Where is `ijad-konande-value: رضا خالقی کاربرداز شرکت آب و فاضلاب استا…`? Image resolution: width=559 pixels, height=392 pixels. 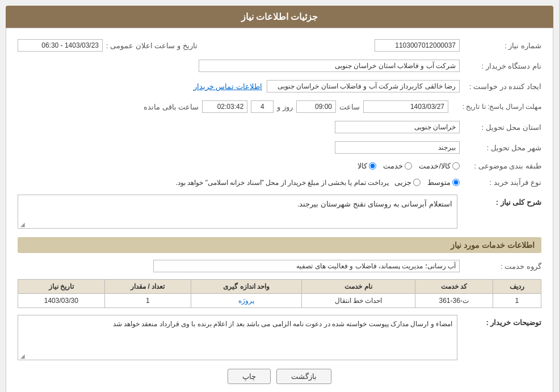 ijad-konande-value: رضا خالقی کاربرداز شرکت آب و فاضلاب استا… is located at coordinates (363, 86).